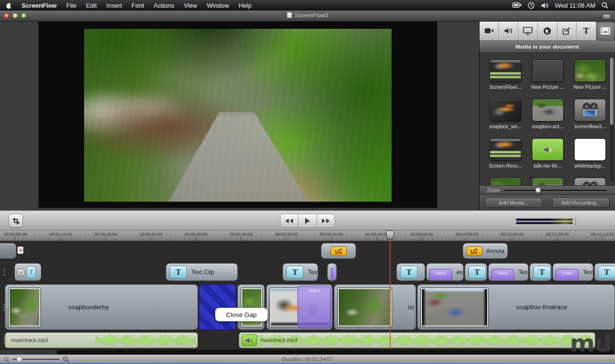 The height and width of the screenshot is (364, 615). I want to click on toolbar-toggle-button, so click(606, 16).